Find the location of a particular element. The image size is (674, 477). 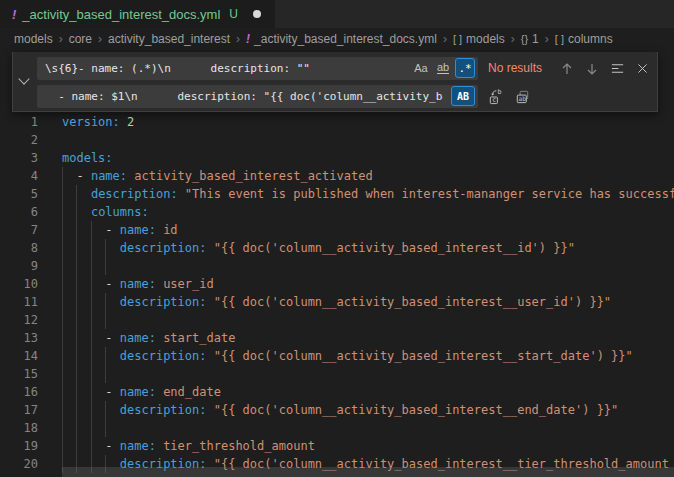

line-number: 17 is located at coordinates (19, 410).